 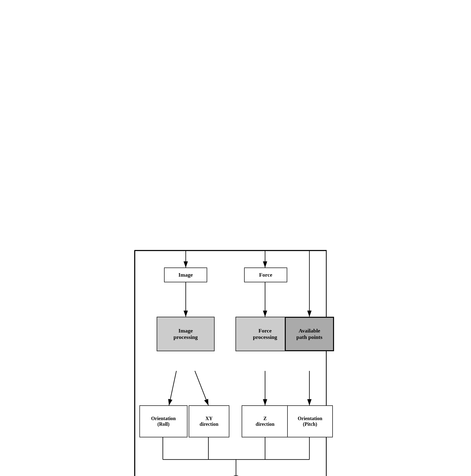 I want to click on image-node: Image, so click(x=185, y=275).